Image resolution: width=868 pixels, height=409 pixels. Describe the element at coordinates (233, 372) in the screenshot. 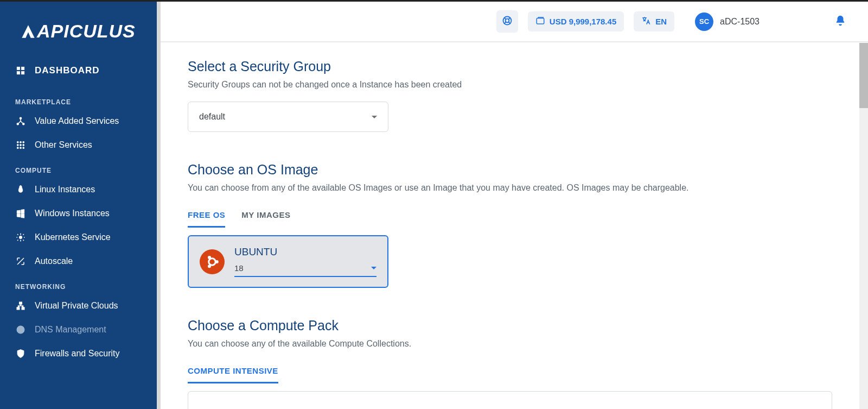

I see `tab-compute-intensive: COMPUTE INTENSIVE` at that location.